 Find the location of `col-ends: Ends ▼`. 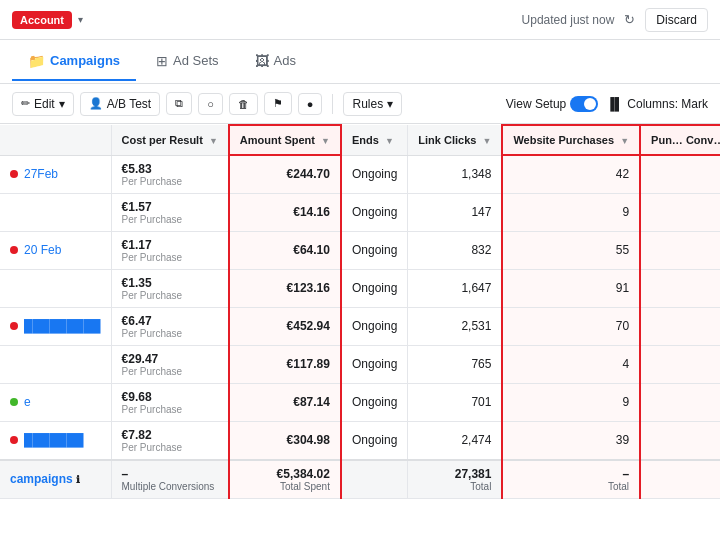

col-ends: Ends ▼ is located at coordinates (374, 140).